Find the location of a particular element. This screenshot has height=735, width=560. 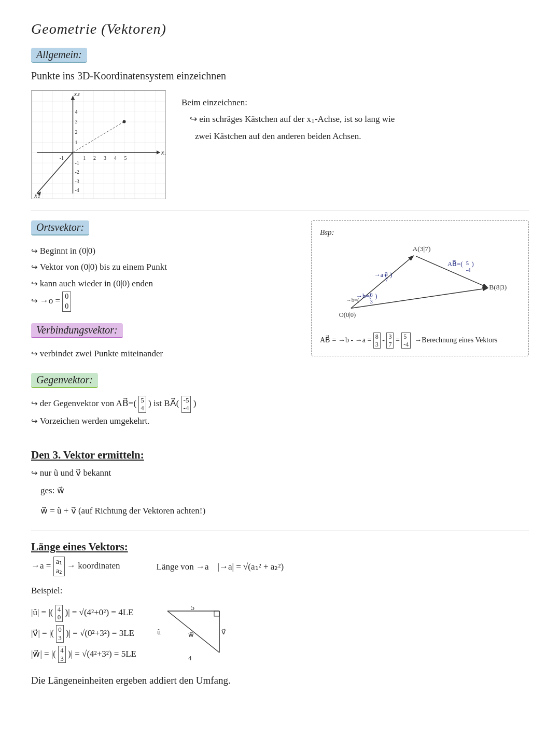

calc-v: |v⃗| = |( 03 )| = √(0²+3²) = 3LE is located at coordinates (84, 633).